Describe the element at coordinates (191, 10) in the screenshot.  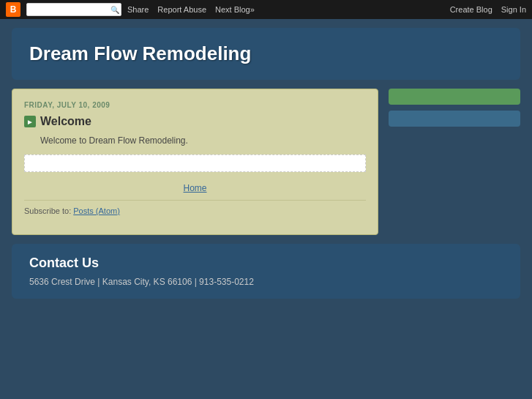
I see `nav-links: Share Report Abuse Next Blog»` at that location.